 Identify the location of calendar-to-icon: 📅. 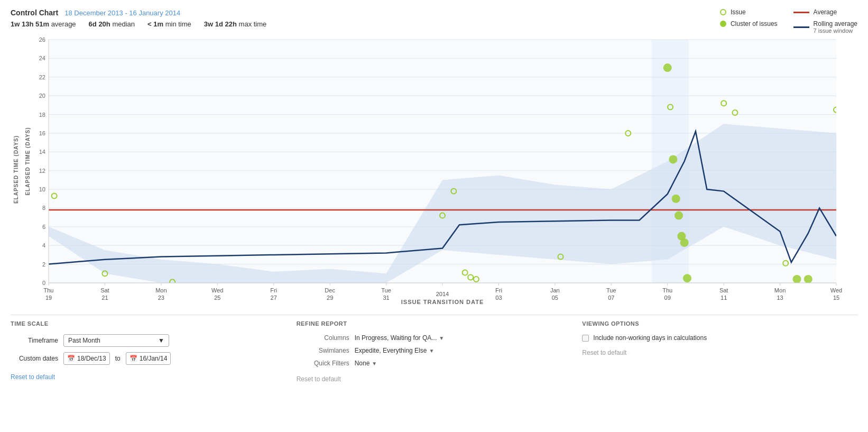
(133, 359).